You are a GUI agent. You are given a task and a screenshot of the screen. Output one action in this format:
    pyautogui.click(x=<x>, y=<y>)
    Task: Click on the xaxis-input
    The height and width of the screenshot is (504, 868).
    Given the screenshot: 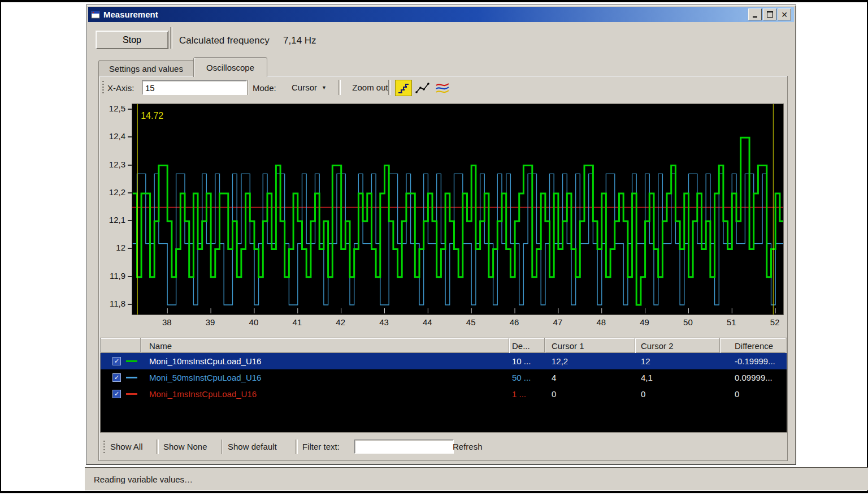 What is the action you would take?
    pyautogui.click(x=194, y=88)
    